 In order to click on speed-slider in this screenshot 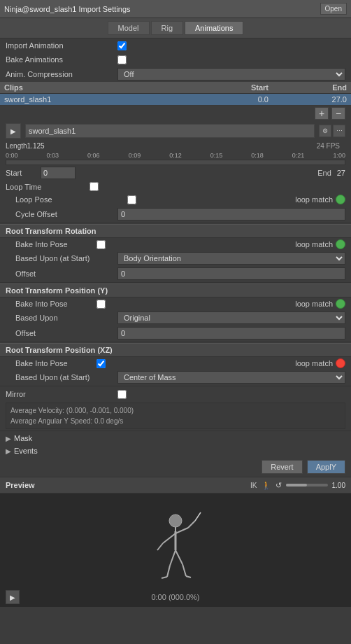, I will do `click(307, 485)`.